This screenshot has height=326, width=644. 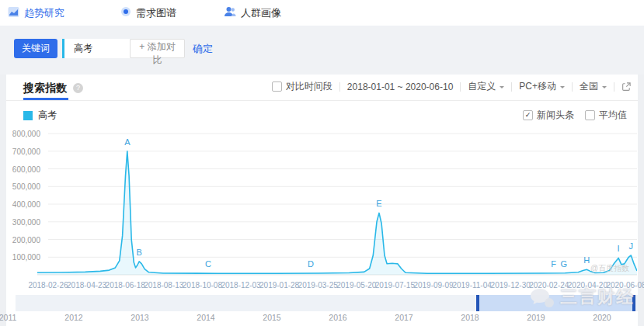 I want to click on year-label: 2020, so click(x=601, y=317).